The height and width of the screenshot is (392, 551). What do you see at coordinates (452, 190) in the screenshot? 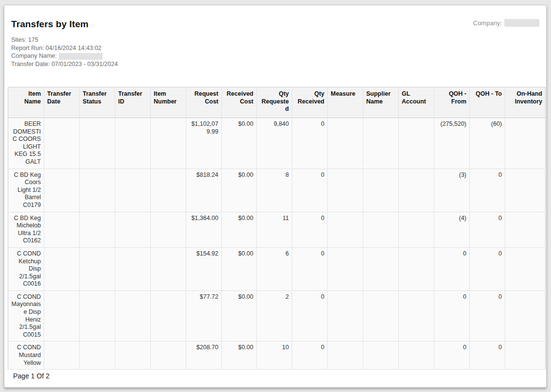
I see `cell-qoh-from: (3)` at bounding box center [452, 190].